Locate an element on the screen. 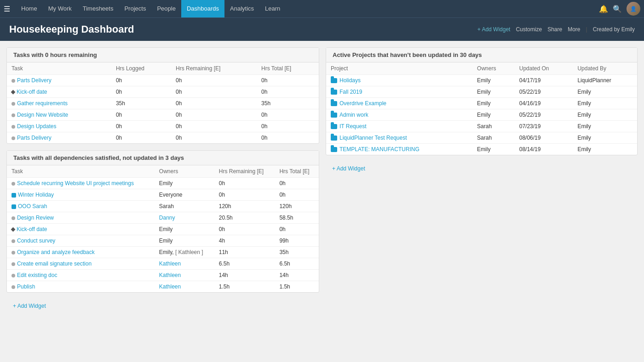 This screenshot has width=644, height=362. table-row: Create email signature section Kathleen … is located at coordinates (163, 264).